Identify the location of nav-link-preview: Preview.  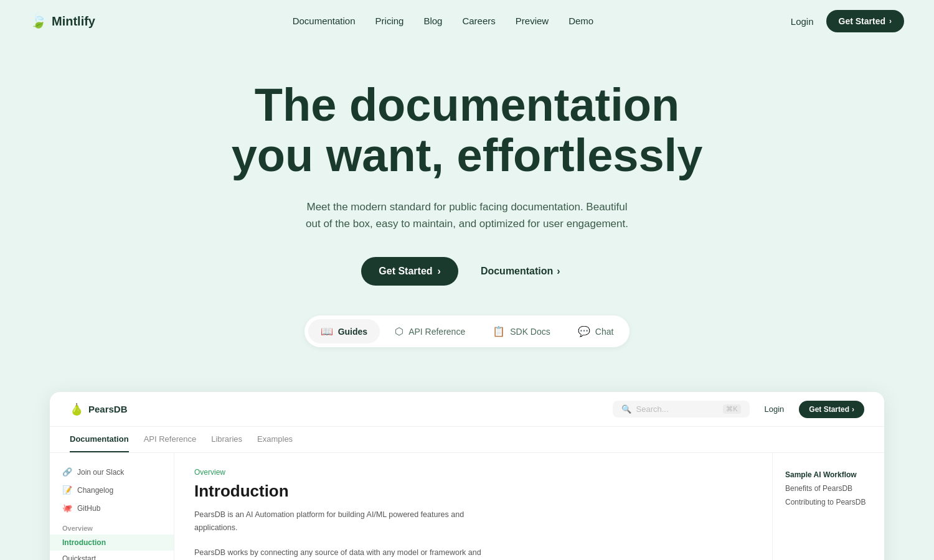
(532, 21).